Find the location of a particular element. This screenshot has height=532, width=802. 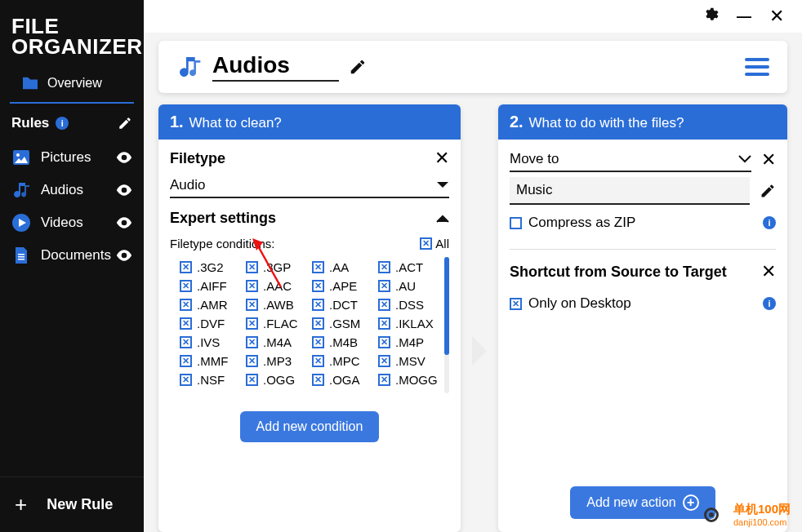

extension-item: .OGA is located at coordinates (343, 380).